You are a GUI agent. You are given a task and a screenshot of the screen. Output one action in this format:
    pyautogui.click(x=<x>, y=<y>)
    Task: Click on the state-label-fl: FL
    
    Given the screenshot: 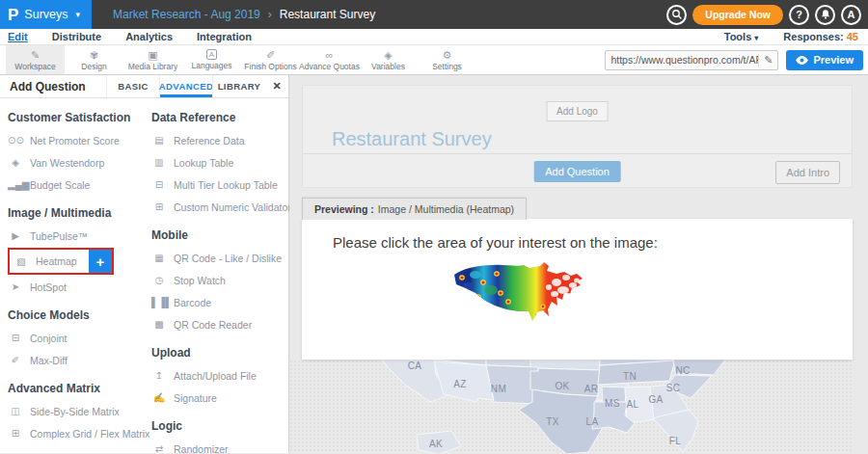 What is the action you would take?
    pyautogui.click(x=675, y=441)
    